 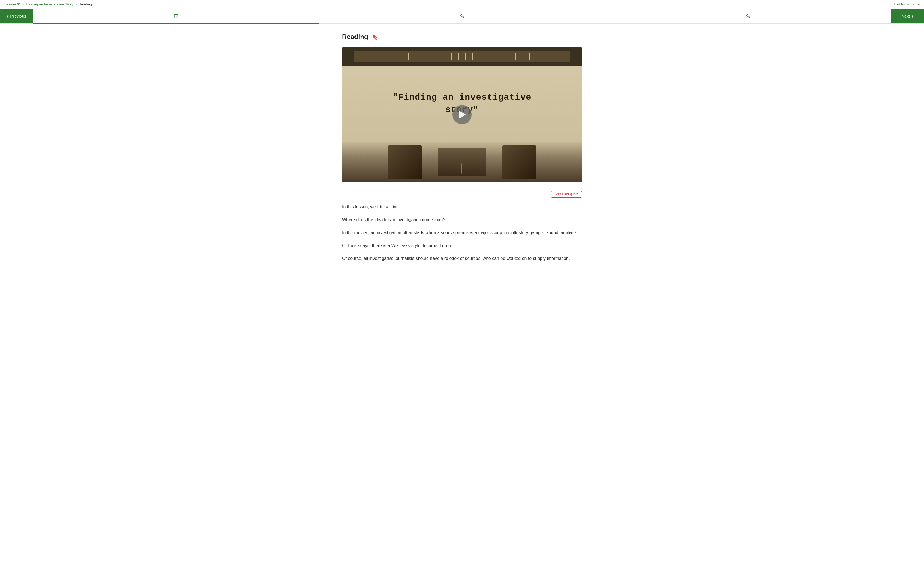 I want to click on previous-label: Previous, so click(x=18, y=16).